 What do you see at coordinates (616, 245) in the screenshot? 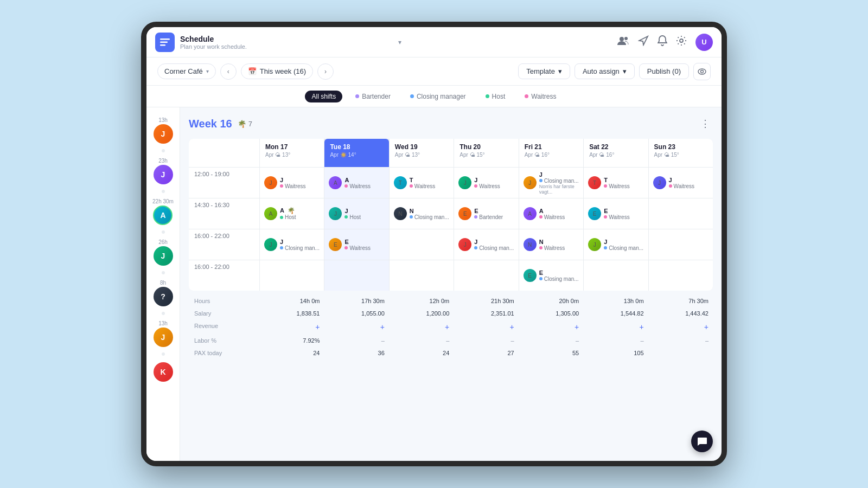
I see `shift-sat-r3: J J Closing man...` at bounding box center [616, 245].